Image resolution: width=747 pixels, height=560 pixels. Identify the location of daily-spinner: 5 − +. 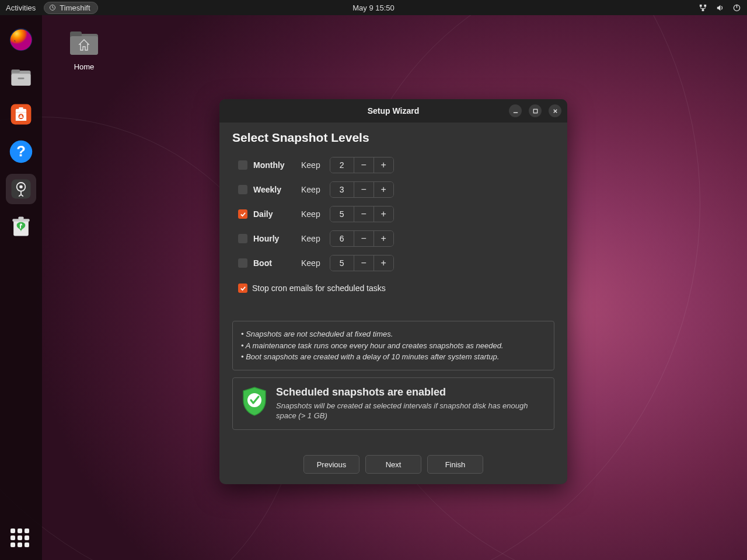
(362, 214).